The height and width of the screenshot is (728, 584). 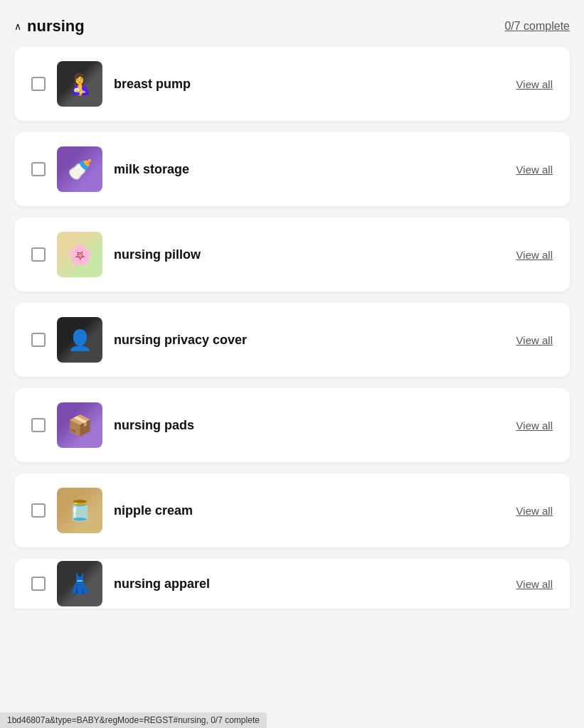 What do you see at coordinates (292, 425) in the screenshot?
I see `item-card: nursing pads View all` at bounding box center [292, 425].